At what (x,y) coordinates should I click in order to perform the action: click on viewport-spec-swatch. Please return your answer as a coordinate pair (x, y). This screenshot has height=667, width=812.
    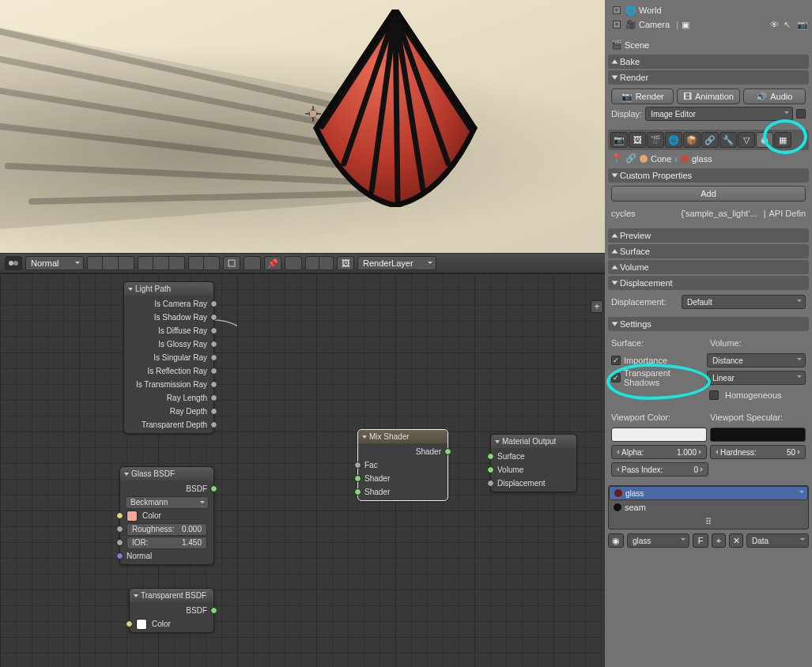
    Looking at the image, I should click on (757, 435).